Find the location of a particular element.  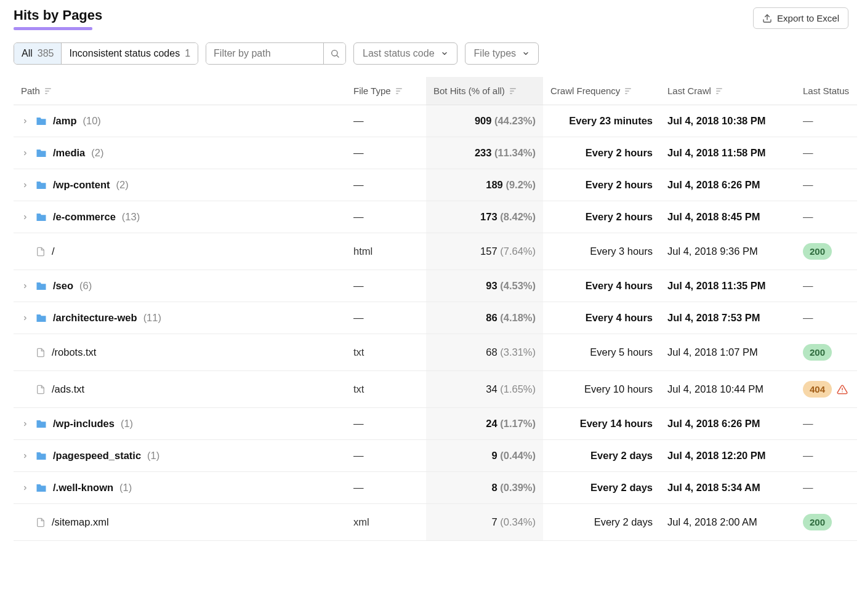

path-count: (6) is located at coordinates (86, 286).